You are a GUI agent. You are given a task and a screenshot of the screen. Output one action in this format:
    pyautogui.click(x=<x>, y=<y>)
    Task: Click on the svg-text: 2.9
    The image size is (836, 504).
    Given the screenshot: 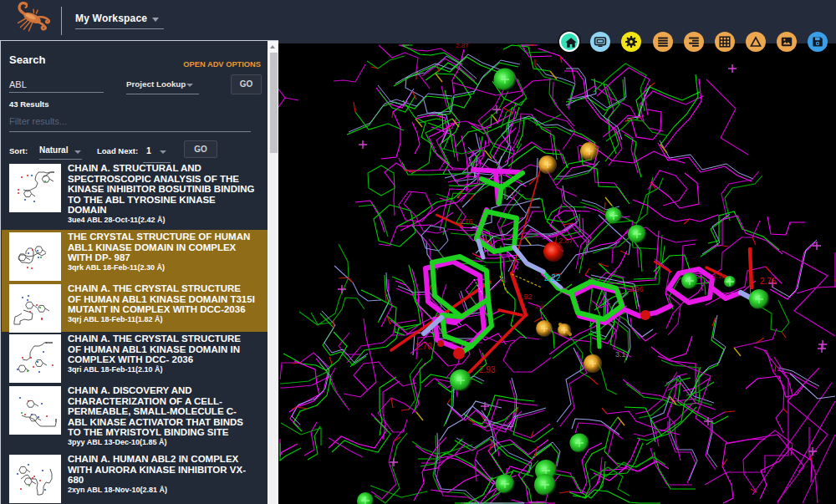 What is the action you would take?
    pyautogui.click(x=540, y=306)
    